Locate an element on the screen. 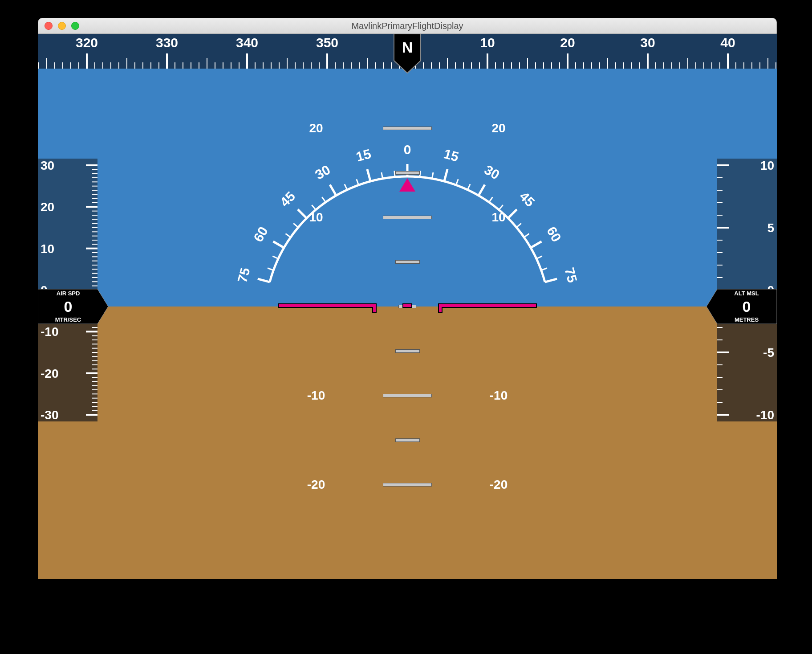 This screenshot has width=812, height=654. svg-text: 40 is located at coordinates (727, 43).